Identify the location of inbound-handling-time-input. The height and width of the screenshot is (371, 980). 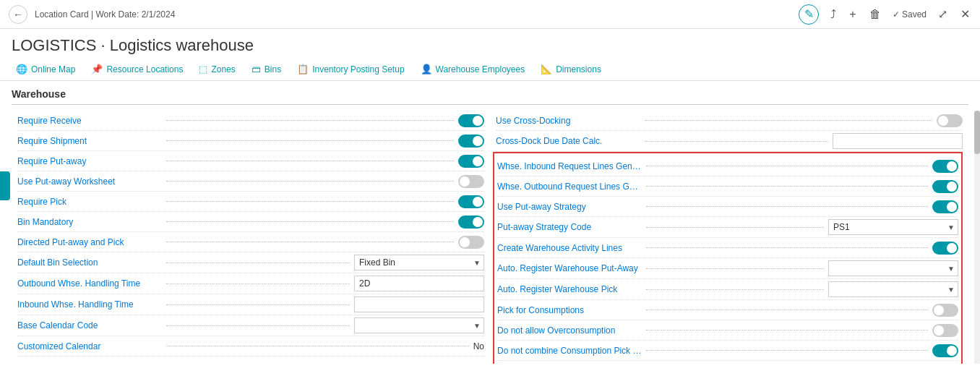
(419, 304).